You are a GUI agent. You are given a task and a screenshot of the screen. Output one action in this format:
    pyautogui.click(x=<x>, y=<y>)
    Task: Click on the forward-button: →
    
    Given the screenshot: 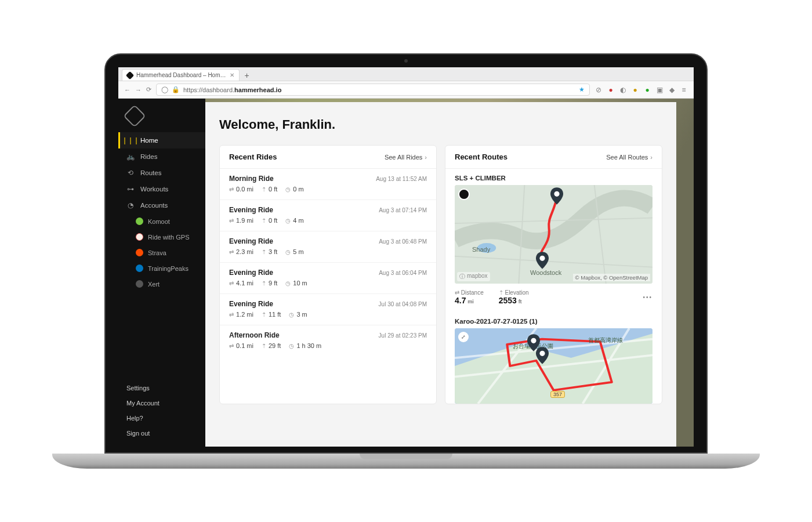 What is the action you would take?
    pyautogui.click(x=138, y=90)
    